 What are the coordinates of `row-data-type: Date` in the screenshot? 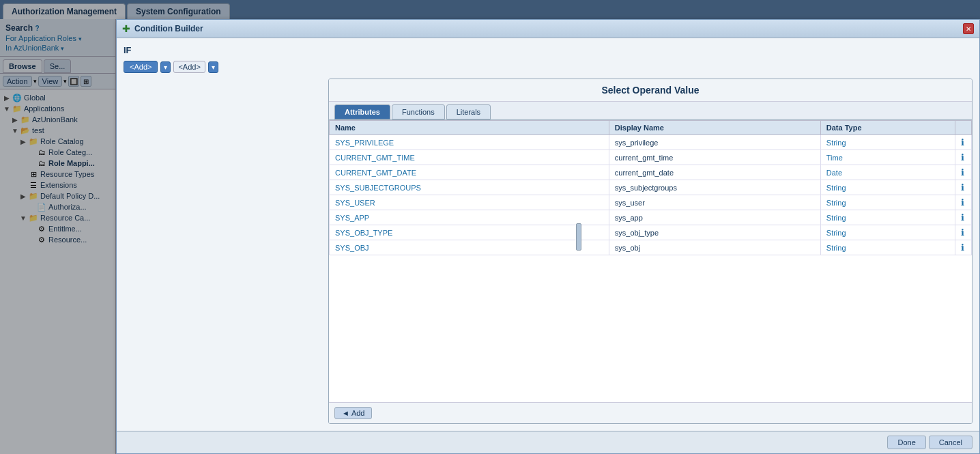 It's located at (834, 173).